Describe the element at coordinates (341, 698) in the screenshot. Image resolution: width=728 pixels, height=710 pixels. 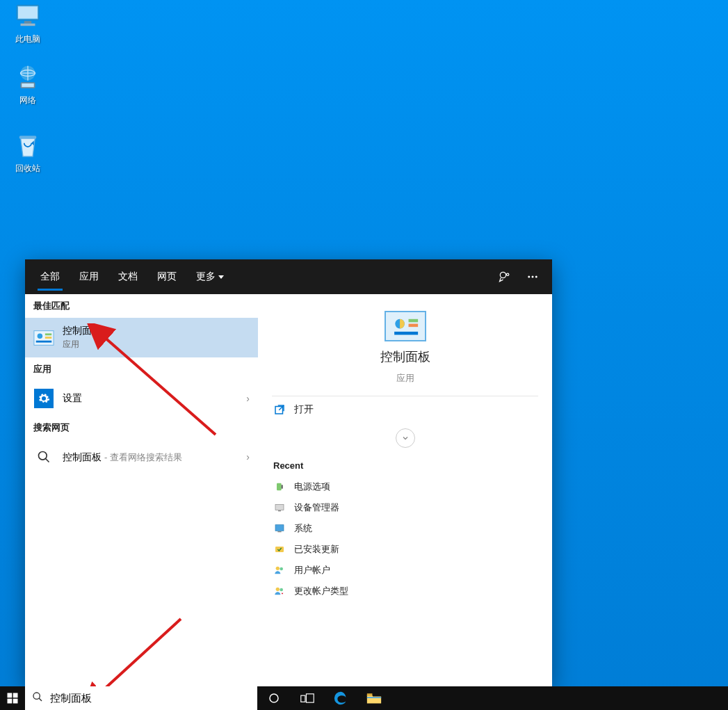
I see `edge-button` at that location.